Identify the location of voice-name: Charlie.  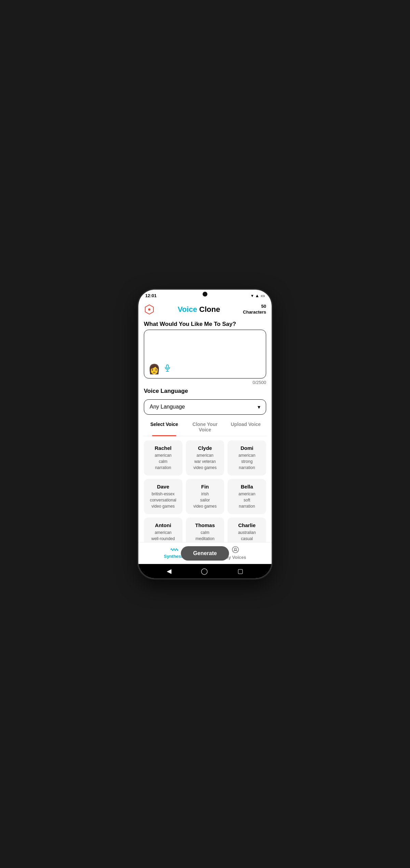
(247, 525).